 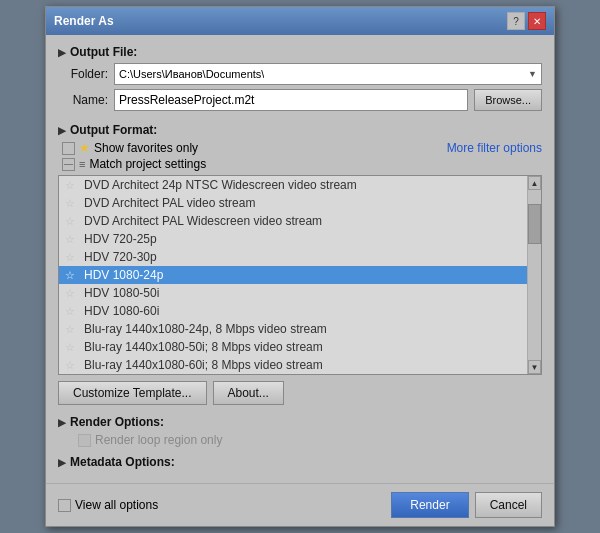 What do you see at coordinates (300, 100) in the screenshot?
I see `name-row: Name: Browse...` at bounding box center [300, 100].